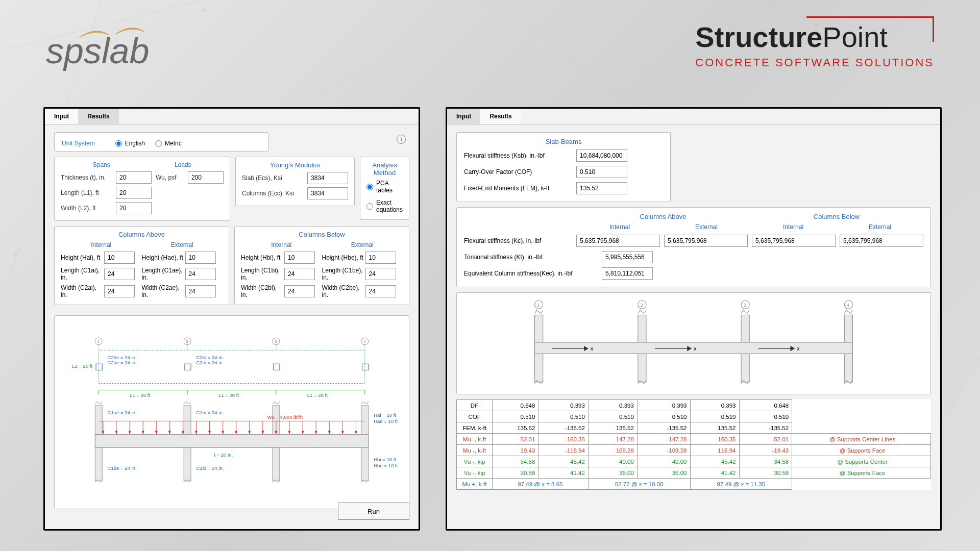  I want to click on wu-input, so click(206, 178).